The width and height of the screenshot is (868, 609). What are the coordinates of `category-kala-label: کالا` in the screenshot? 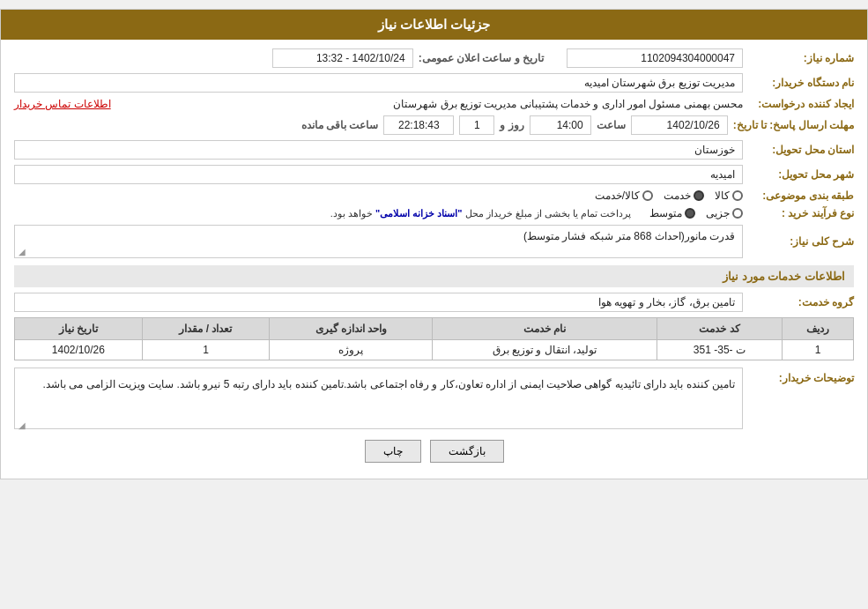 It's located at (723, 196).